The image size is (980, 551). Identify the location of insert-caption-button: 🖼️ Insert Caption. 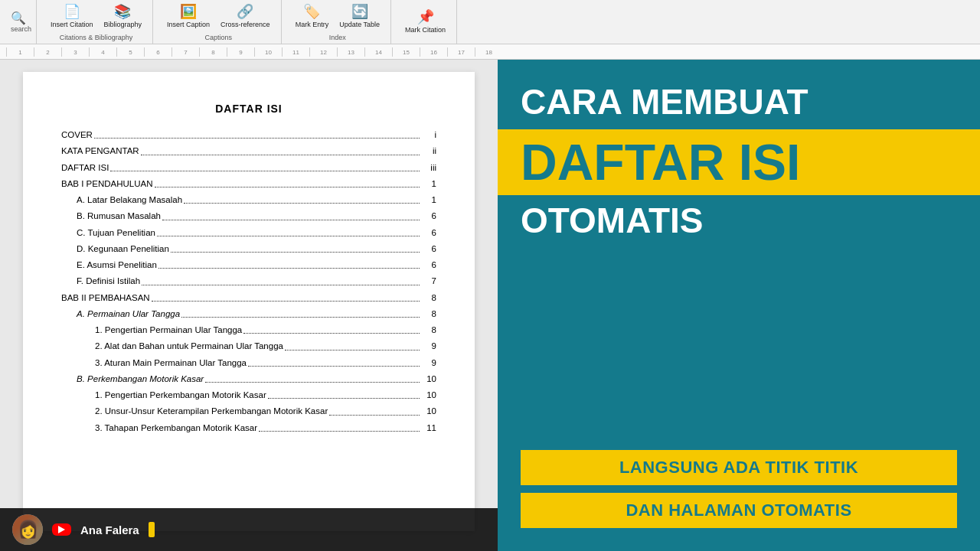
(188, 16).